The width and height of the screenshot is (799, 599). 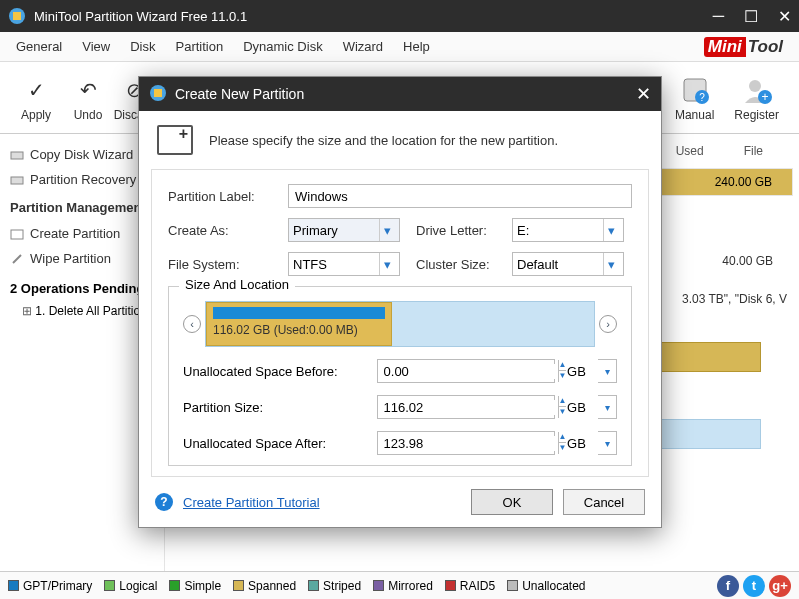 I want to click on slider-label: 116.02 GB (Used:0.00 MB), so click(x=299, y=328).